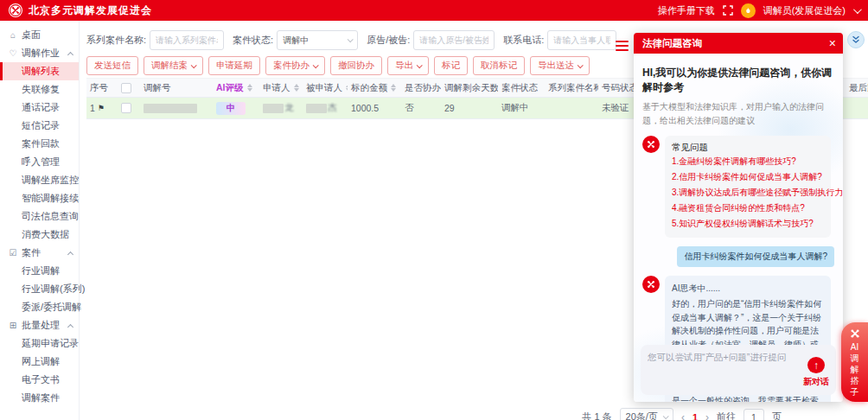  What do you see at coordinates (855, 334) in the screenshot?
I see `ai-buddy-logo-icon` at bounding box center [855, 334].